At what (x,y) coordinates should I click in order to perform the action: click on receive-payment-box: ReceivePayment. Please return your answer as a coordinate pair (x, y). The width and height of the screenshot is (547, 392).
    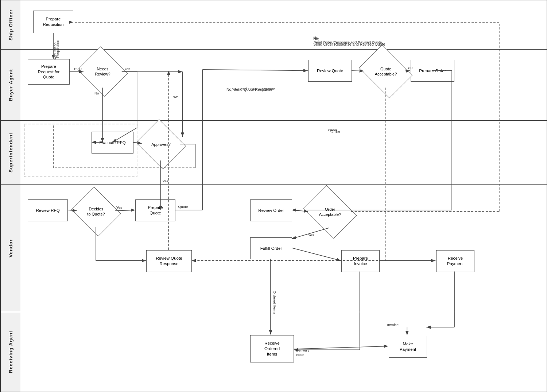
    Looking at the image, I should click on (455, 261).